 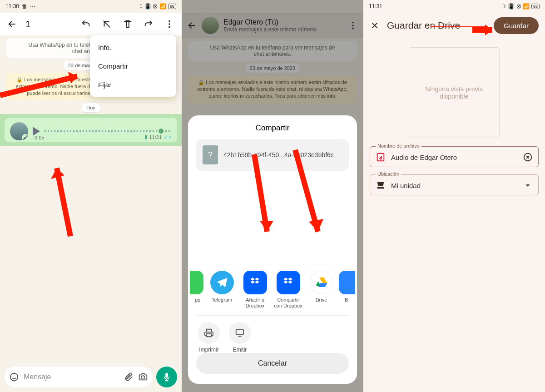 I want to click on file-preview-row: ? 42b1b59b-e94f-450...4a-0b023e3bbf6c, so click(x=272, y=155).